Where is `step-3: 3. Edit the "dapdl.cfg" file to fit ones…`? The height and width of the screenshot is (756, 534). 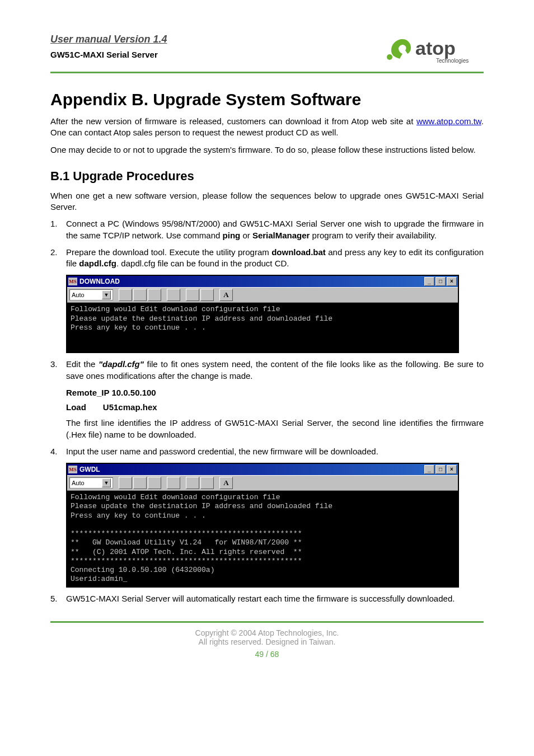 step-3: 3. Edit the "dapdl.cfg" file to fit ones… is located at coordinates (267, 370).